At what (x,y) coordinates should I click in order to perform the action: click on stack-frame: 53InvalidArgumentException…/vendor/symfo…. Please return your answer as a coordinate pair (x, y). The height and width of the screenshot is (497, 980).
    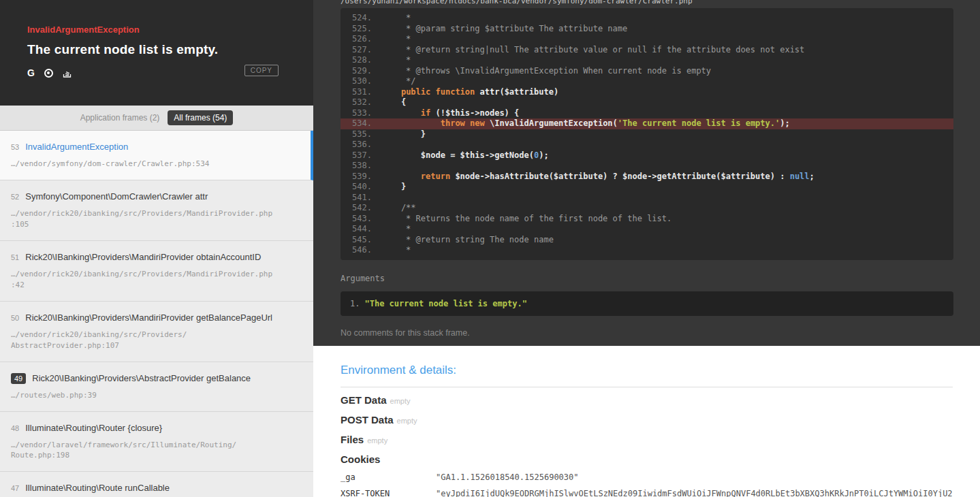
    Looking at the image, I should click on (157, 155).